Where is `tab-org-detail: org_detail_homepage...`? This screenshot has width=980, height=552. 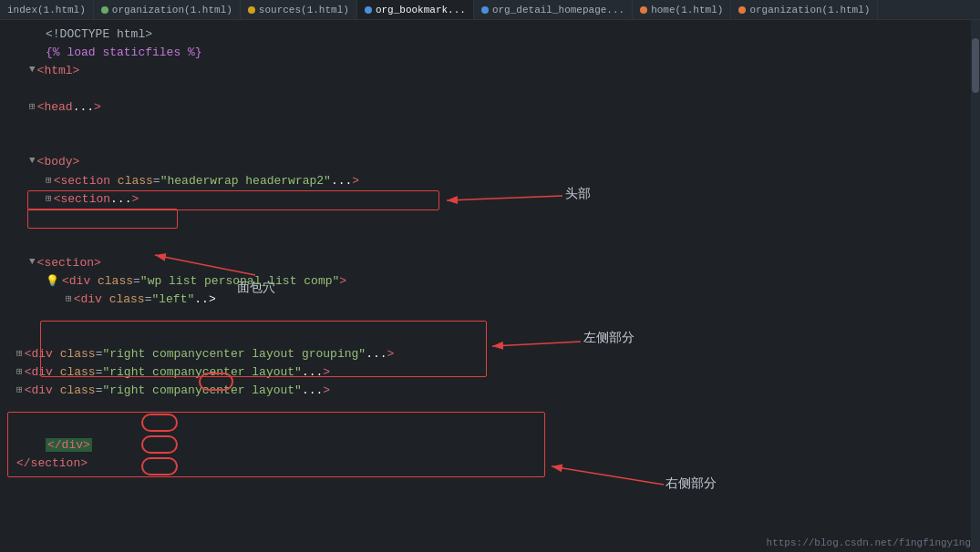 tab-org-detail: org_detail_homepage... is located at coordinates (553, 9).